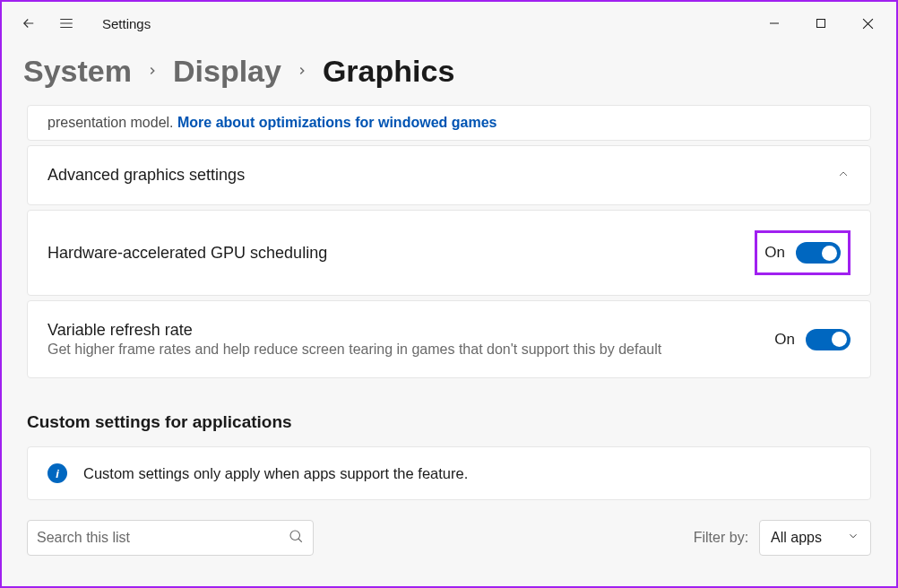 The image size is (898, 588). I want to click on advanced-graphics-header: Advanced graphics settings, so click(449, 176).